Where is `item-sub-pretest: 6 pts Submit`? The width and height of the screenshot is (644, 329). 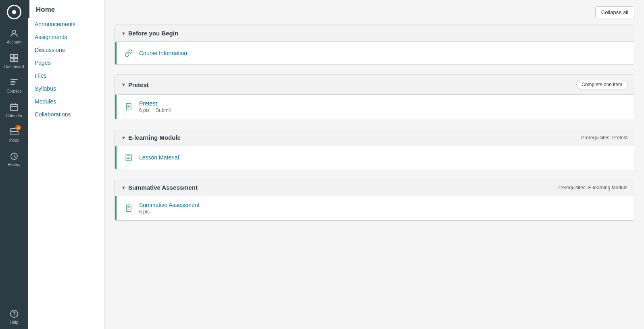
item-sub-pretest: 6 pts Submit is located at coordinates (383, 110).